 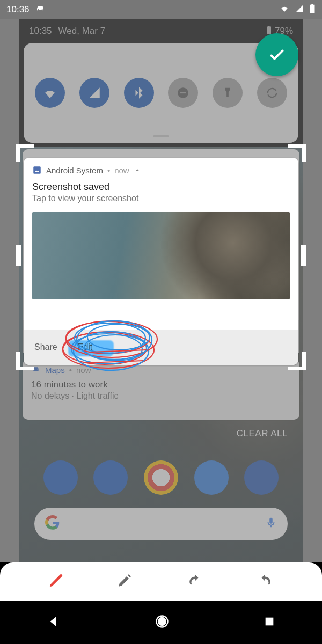 I want to click on cell-signal-icon, so click(x=299, y=10).